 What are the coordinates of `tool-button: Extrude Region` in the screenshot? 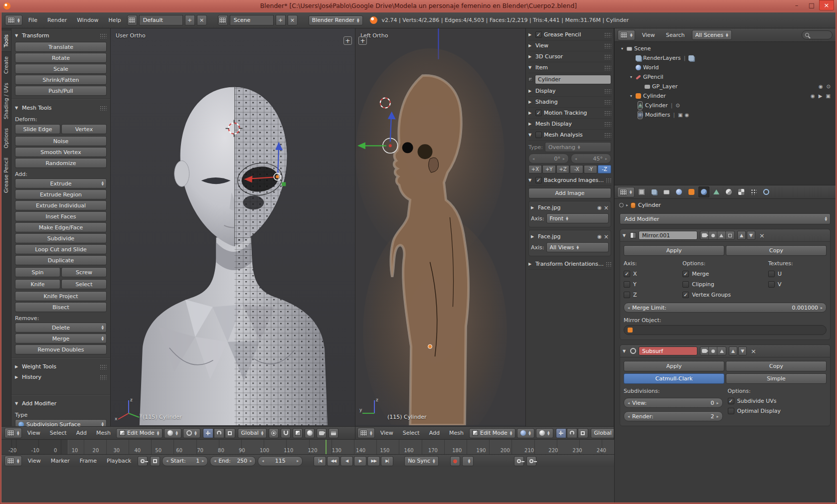 It's located at (61, 194).